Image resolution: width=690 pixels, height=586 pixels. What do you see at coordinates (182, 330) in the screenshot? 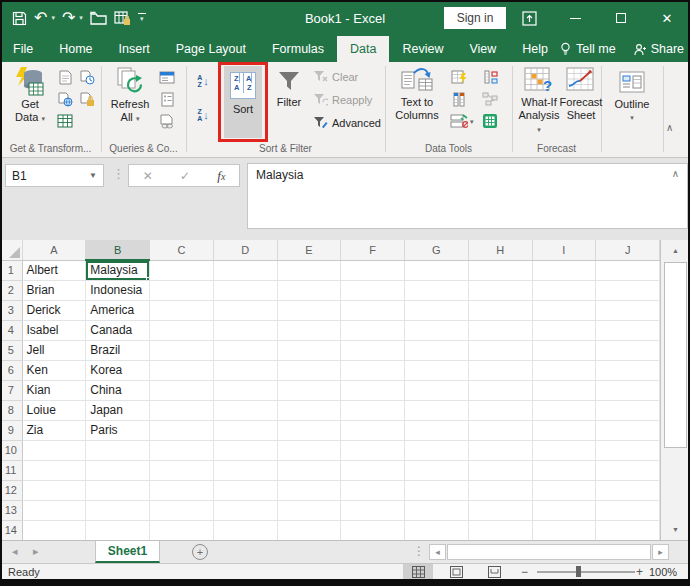
I see `cell-C4` at bounding box center [182, 330].